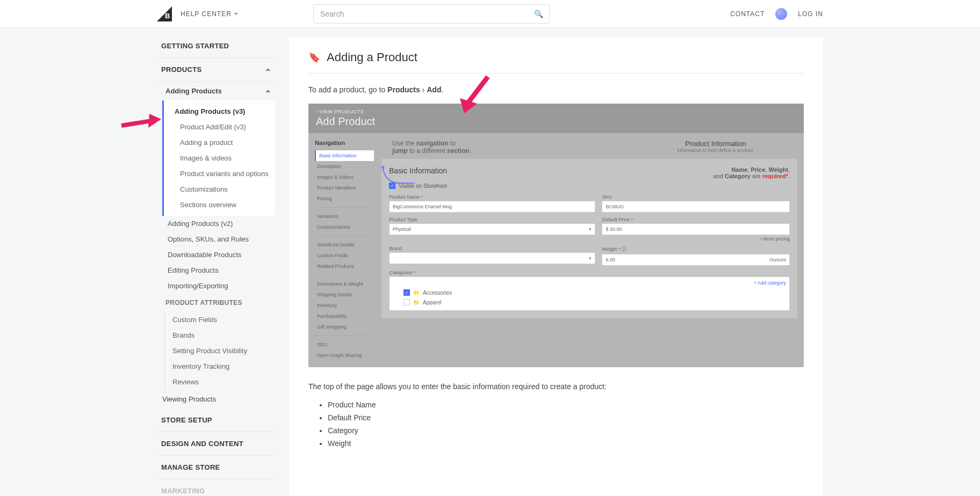 The image size is (980, 496). I want to click on sidebar-section-label: PRODUCTS, so click(182, 70).